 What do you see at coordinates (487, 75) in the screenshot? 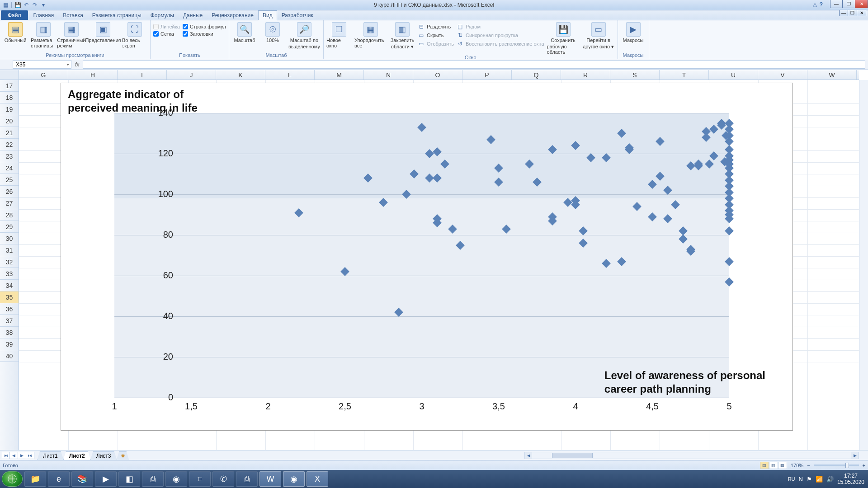
I see `column-header: P` at bounding box center [487, 75].